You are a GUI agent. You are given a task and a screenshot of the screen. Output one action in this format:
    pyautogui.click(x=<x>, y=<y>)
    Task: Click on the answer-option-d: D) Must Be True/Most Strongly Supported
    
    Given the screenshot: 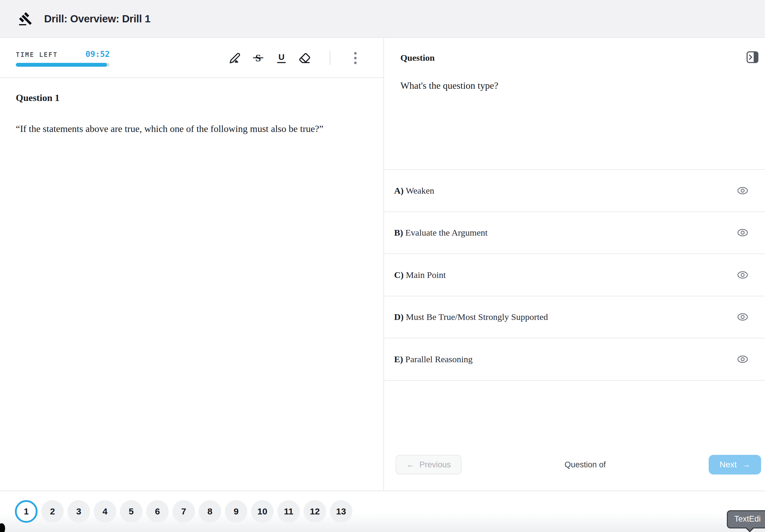 What is the action you would take?
    pyautogui.click(x=574, y=317)
    